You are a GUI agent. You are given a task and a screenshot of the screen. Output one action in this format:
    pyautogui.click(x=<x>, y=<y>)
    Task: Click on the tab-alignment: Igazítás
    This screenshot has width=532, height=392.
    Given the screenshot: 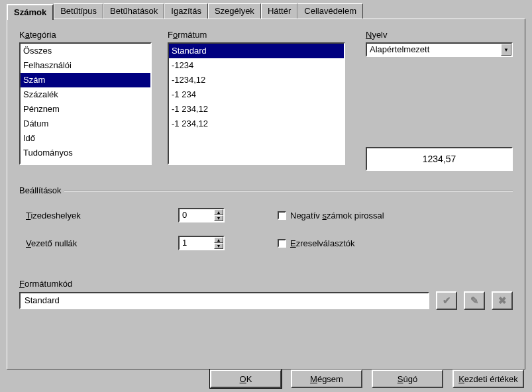 What is the action you would take?
    pyautogui.click(x=186, y=11)
    